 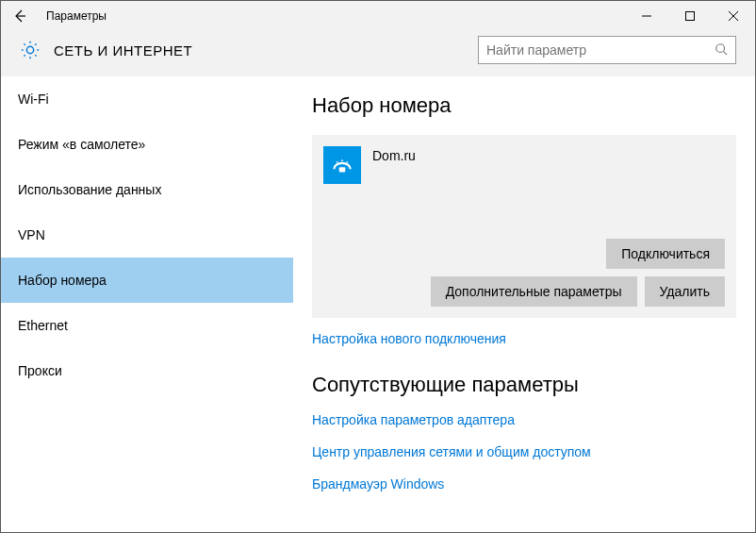 I want to click on search-input, so click(x=600, y=50).